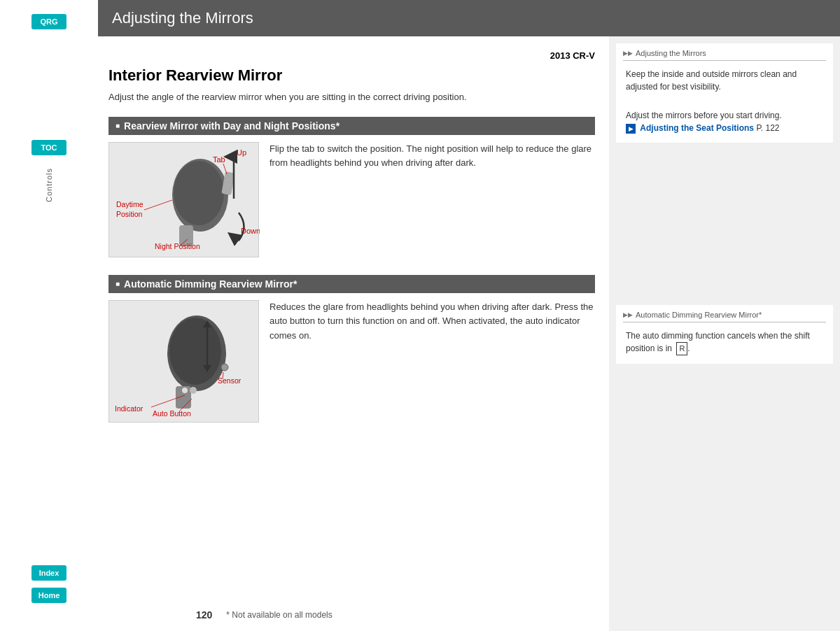 This screenshot has height=631, width=840. Describe the element at coordinates (172, 413) in the screenshot. I see `auto-button-label: Auto Button` at that location.